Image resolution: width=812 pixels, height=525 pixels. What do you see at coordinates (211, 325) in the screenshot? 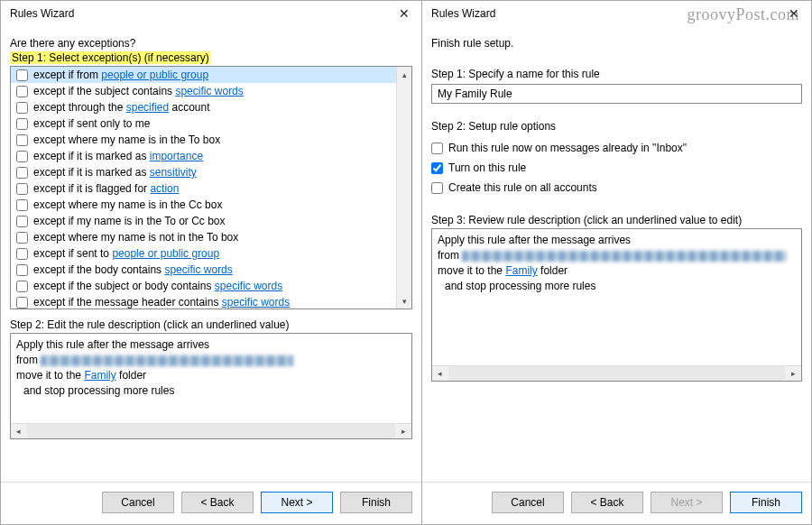
I see `step2-label: Step 2: Edit the rule description (click…` at bounding box center [211, 325].